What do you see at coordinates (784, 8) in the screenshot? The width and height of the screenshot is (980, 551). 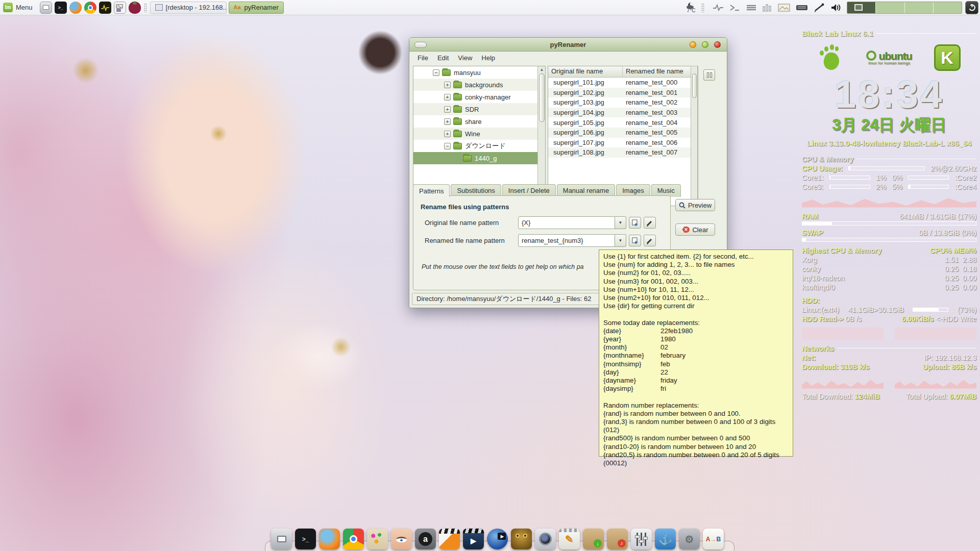 I see `image-icon` at bounding box center [784, 8].